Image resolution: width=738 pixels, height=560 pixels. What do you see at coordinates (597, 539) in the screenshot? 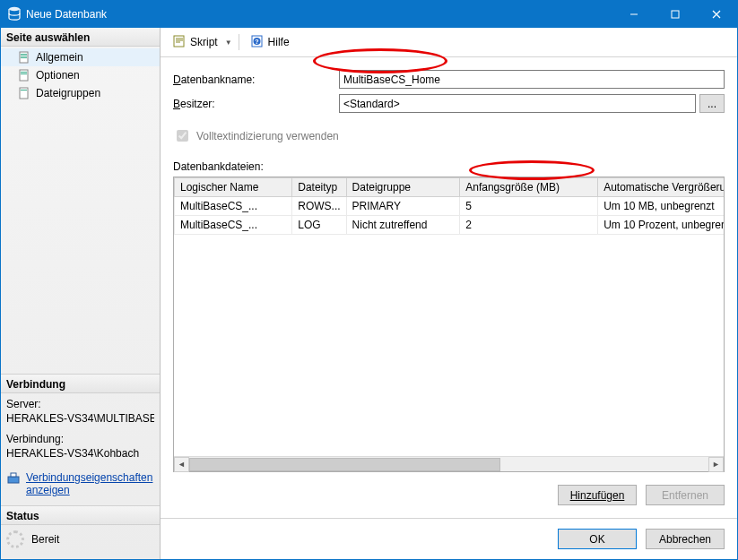
I see `ok-button: OK` at bounding box center [597, 539].